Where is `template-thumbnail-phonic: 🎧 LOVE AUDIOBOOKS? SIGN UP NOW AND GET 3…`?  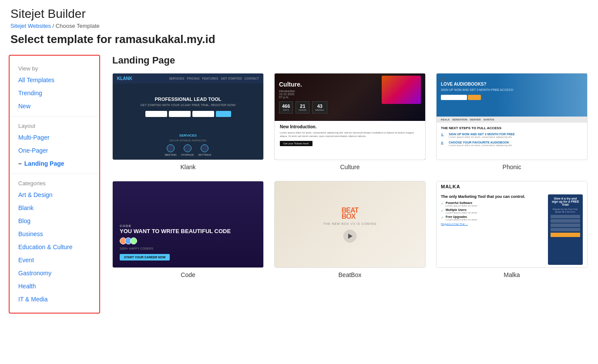 template-thumbnail-phonic: 🎧 LOVE AUDIOBOOKS? SIGN UP NOW AND GET 3… is located at coordinates (512, 117).